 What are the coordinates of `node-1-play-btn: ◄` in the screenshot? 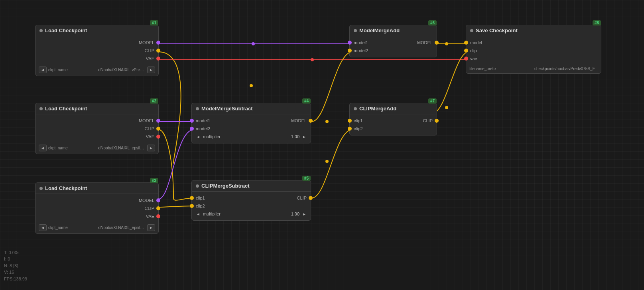 It's located at (43, 70).